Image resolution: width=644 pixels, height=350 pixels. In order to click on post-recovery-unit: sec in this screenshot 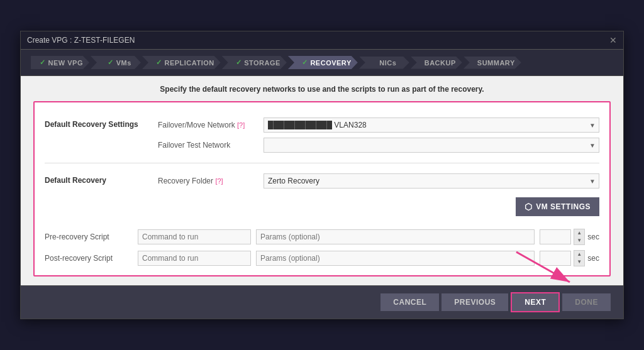, I will do `click(594, 258)`.